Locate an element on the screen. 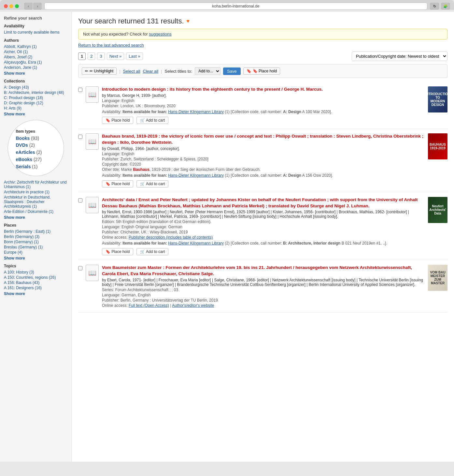 Image resolution: width=454 pixels, height=476 pixels. availability-label: Availability is located at coordinates (36, 26).